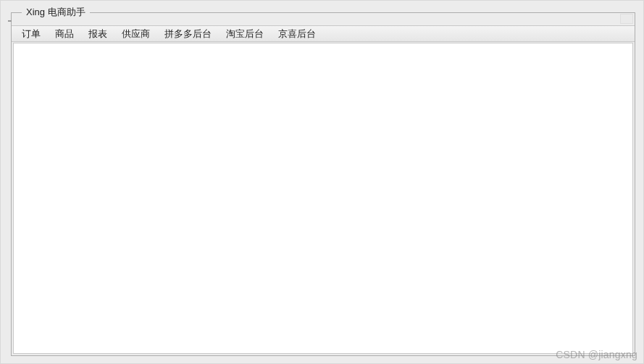 This screenshot has width=644, height=364. Describe the element at coordinates (245, 34) in the screenshot. I see `menu-taobao: 淘宝后台` at that location.